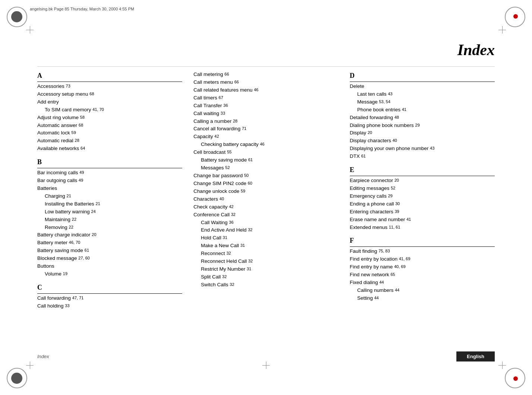  I want to click on page-title: Index, so click(476, 50).